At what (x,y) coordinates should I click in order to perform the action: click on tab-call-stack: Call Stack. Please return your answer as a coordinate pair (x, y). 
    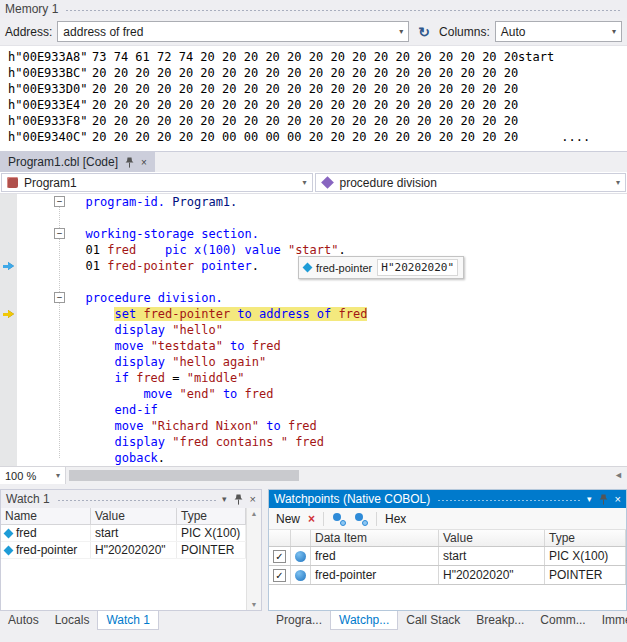
    Looking at the image, I should click on (433, 620).